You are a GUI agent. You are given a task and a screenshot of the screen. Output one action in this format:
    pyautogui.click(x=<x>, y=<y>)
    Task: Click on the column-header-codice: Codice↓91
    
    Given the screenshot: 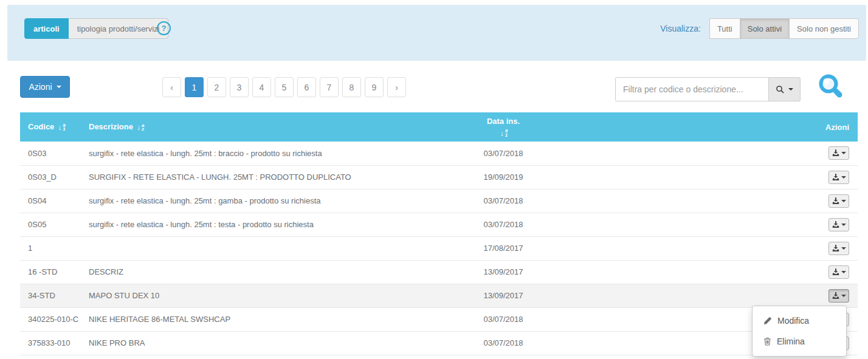 What is the action you would take?
    pyautogui.click(x=50, y=127)
    